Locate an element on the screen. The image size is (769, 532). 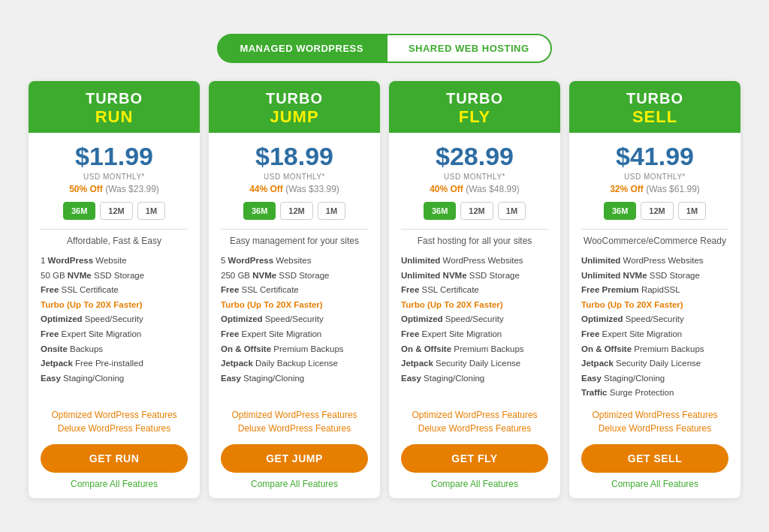
feature-item-run-7: Jetpack Free Pre-installed is located at coordinates (114, 364).